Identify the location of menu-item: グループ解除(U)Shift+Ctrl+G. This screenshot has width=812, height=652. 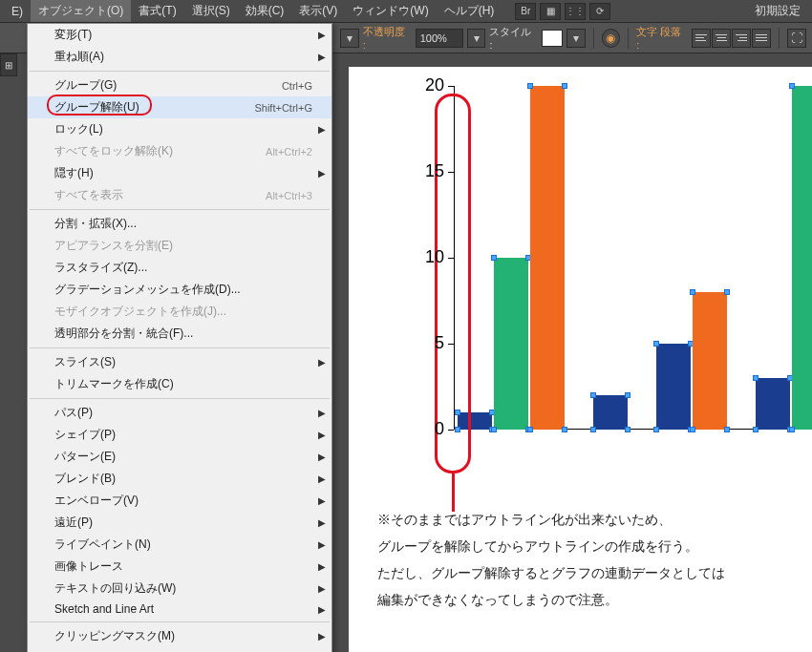
(180, 107).